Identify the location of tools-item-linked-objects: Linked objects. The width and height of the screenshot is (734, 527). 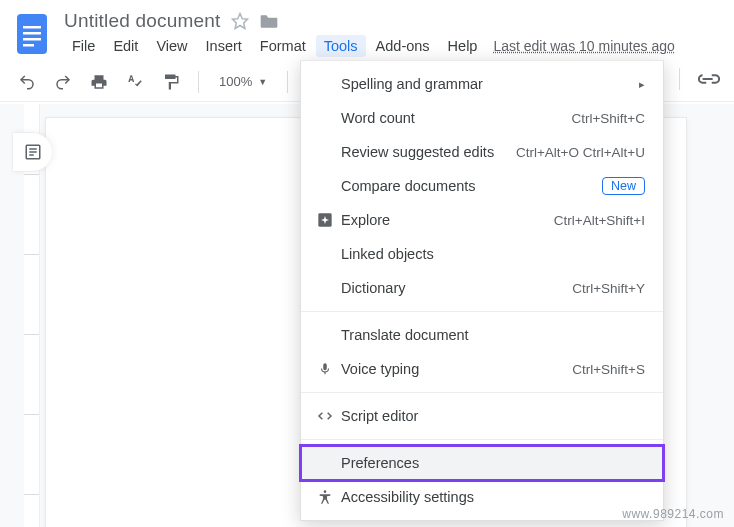
(482, 254).